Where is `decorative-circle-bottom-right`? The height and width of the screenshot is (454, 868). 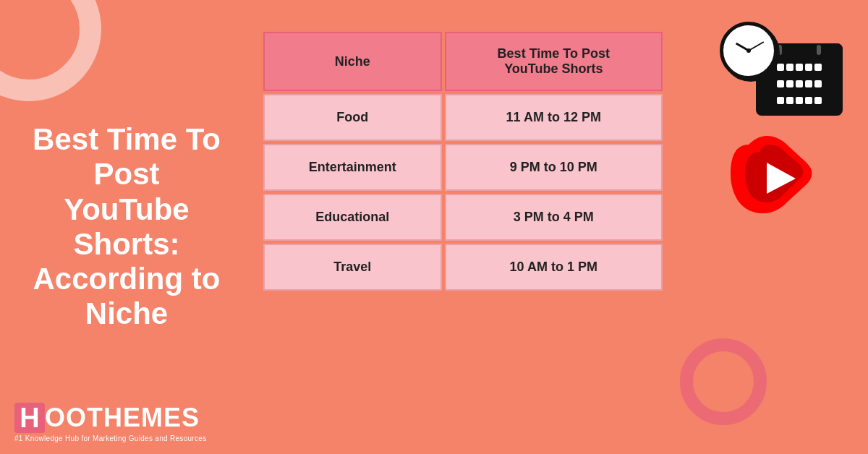
decorative-circle-bottom-right is located at coordinates (723, 382).